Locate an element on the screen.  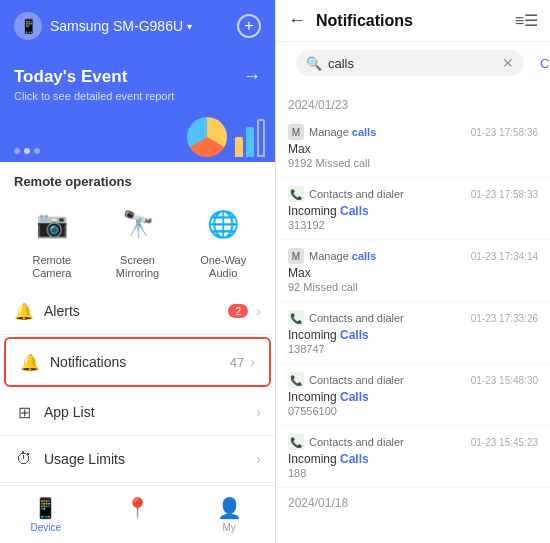
device-info: 📱 Samsung SM-G986U ▾ is located at coordinates (103, 26).